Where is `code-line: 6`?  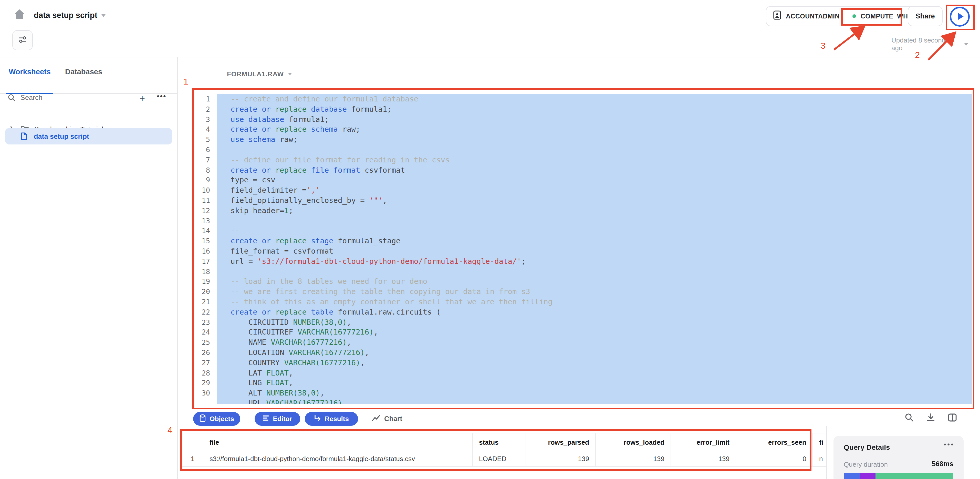 code-line: 6 is located at coordinates (583, 150).